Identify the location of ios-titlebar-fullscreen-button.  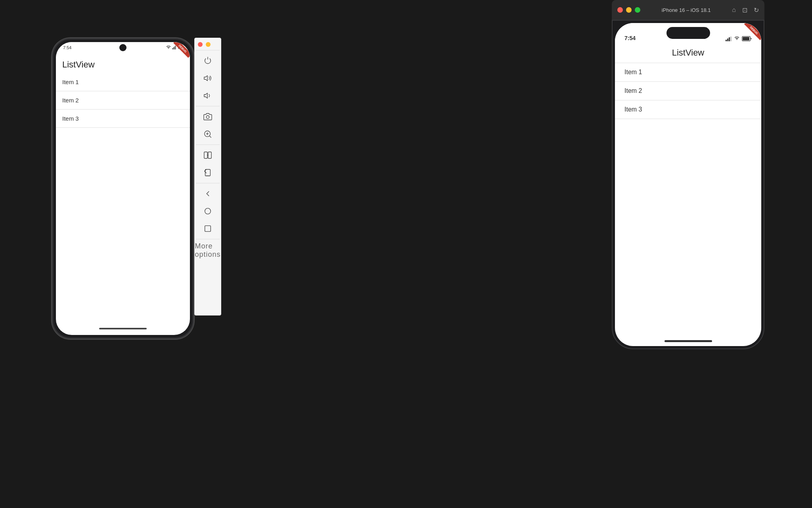
(638, 10).